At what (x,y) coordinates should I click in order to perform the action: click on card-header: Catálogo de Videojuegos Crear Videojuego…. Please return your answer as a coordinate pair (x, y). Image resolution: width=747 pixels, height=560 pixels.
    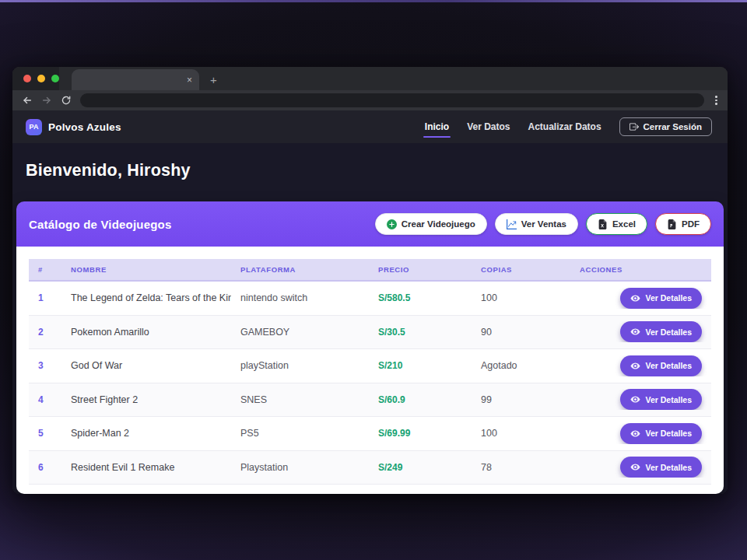
    Looking at the image, I should click on (370, 224).